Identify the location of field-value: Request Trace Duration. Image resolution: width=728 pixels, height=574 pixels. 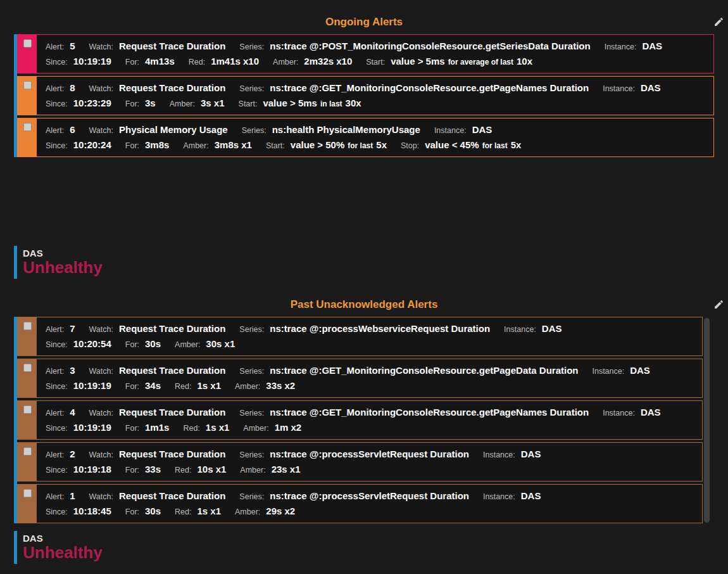
(172, 412).